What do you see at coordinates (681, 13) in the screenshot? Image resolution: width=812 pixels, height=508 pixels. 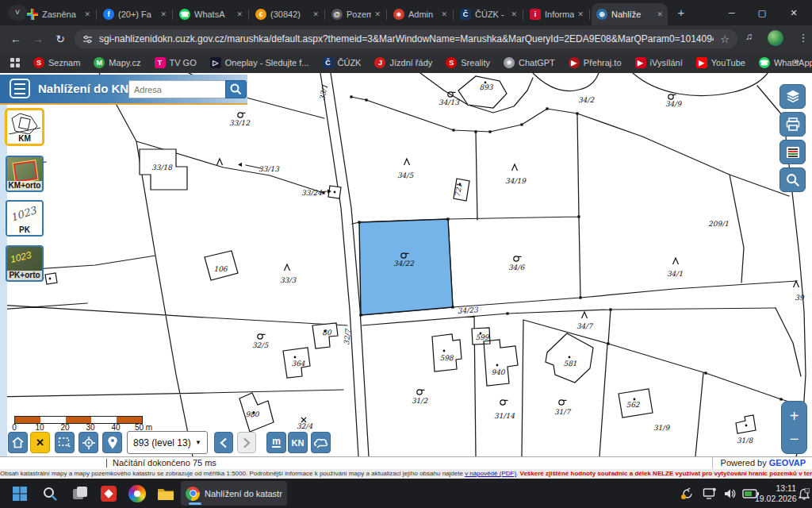 I see `new-tab-button: +` at bounding box center [681, 13].